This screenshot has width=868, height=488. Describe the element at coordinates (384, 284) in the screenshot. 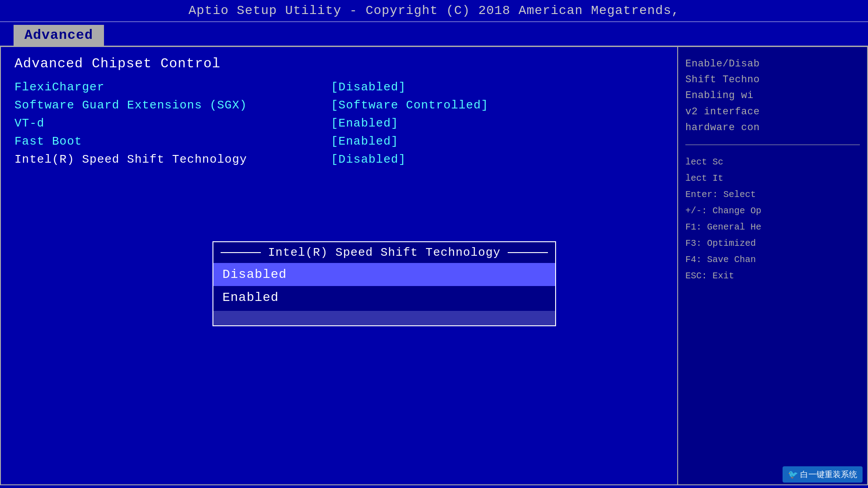

I see `popup-dialog: Intel(R) Speed Shift Technology Disabled…` at that location.